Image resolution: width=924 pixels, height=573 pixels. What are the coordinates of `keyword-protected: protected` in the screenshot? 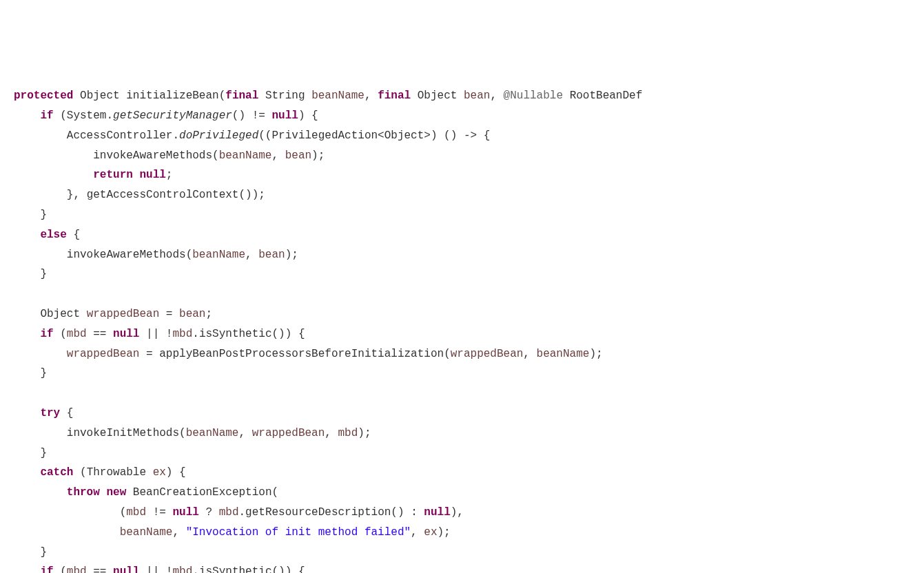 It's located at (43, 96).